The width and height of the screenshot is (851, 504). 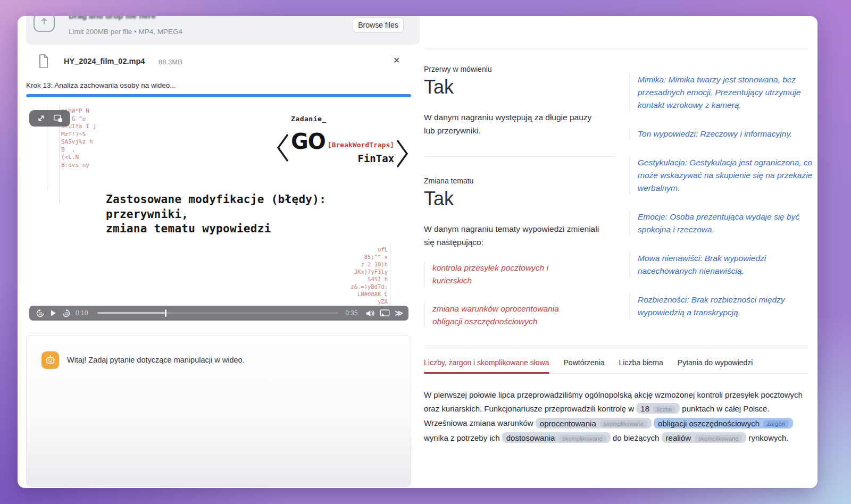 I want to click on upload-cloud-icon, so click(x=44, y=24).